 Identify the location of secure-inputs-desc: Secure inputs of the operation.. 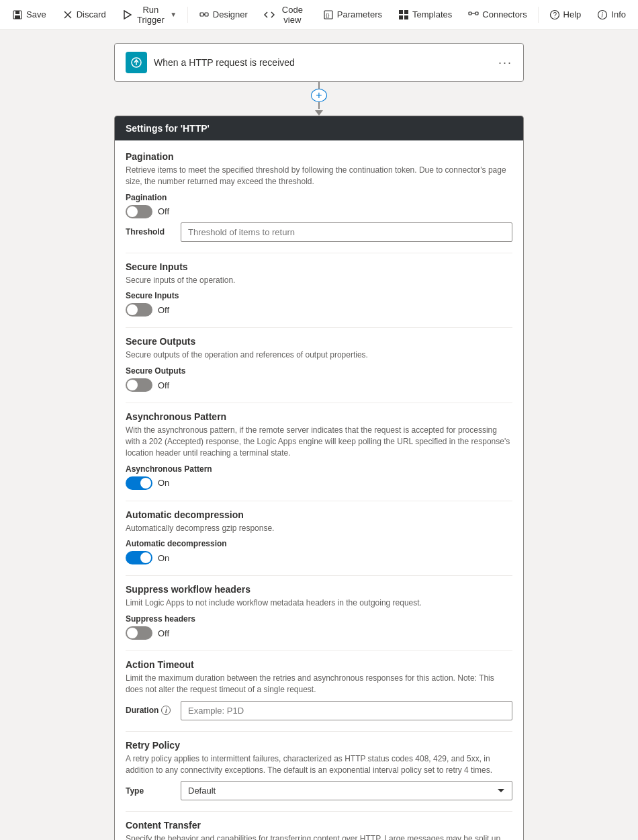
(319, 281).